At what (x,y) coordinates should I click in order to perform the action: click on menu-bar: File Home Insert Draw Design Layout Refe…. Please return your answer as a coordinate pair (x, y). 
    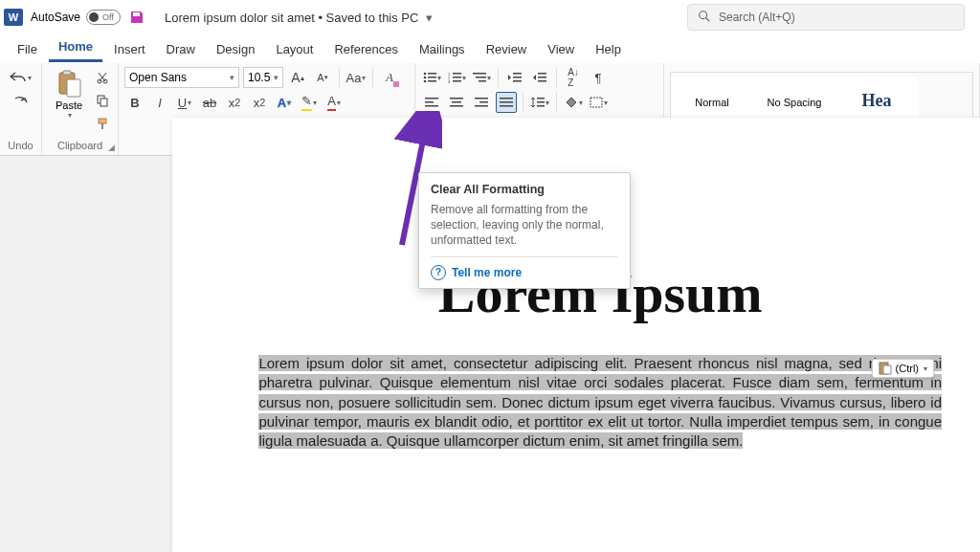
    Looking at the image, I should click on (490, 49).